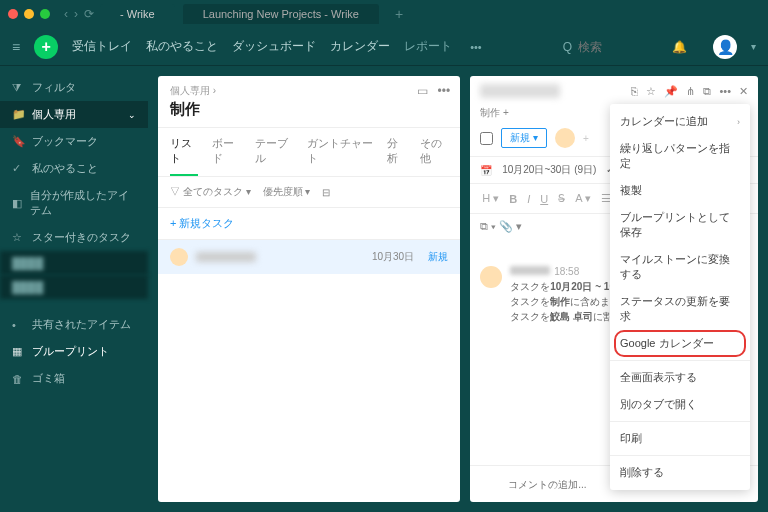  What do you see at coordinates (544, 199) in the screenshot?
I see `underline-icon: U` at bounding box center [544, 199].